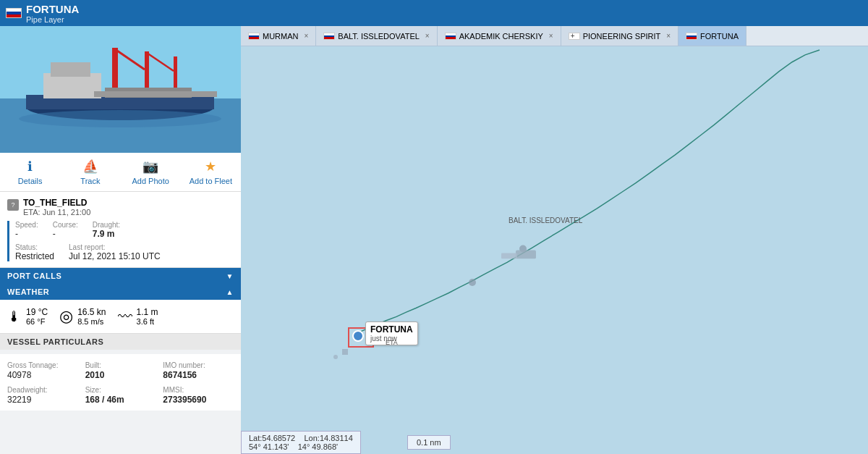  I want to click on size-field: Size: 168 / 46m, so click(121, 395).